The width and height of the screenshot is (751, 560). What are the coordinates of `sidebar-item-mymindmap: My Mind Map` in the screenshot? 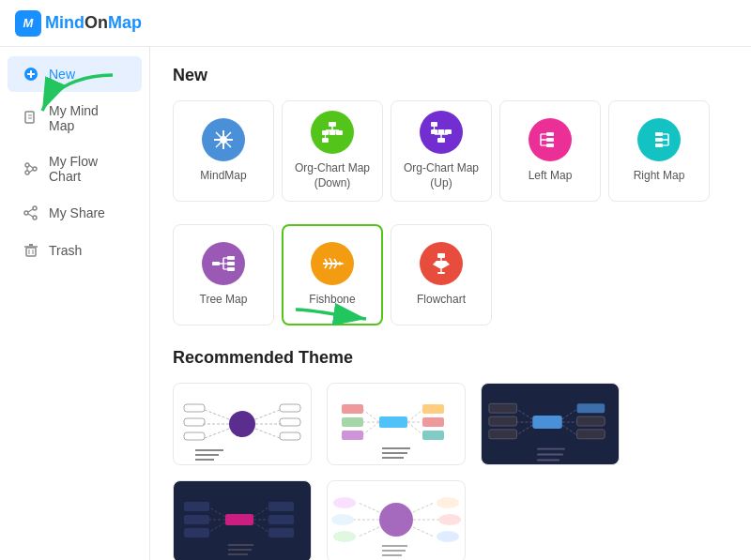 It's located at (75, 118).